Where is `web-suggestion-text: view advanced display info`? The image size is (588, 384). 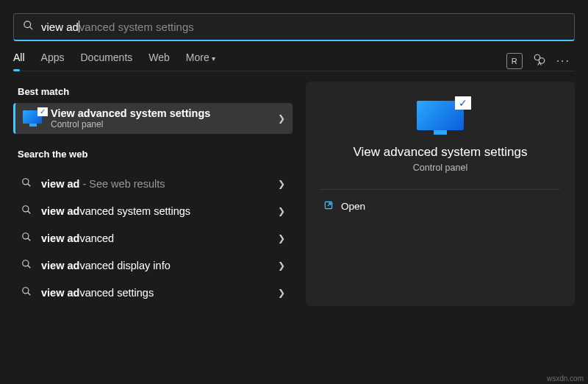 web-suggestion-text: view advanced display info is located at coordinates (155, 266).